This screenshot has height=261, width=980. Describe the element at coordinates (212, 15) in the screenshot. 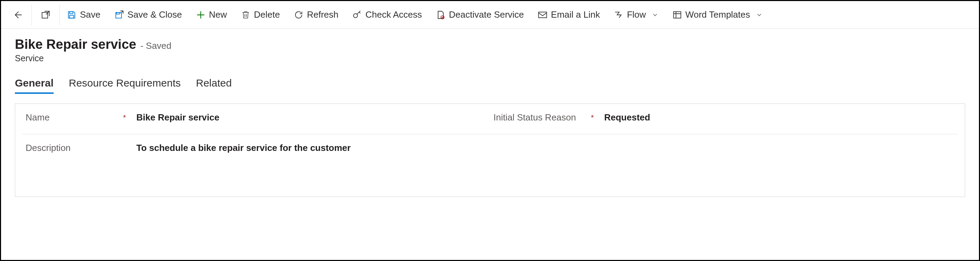

I see `new-button: New` at that location.